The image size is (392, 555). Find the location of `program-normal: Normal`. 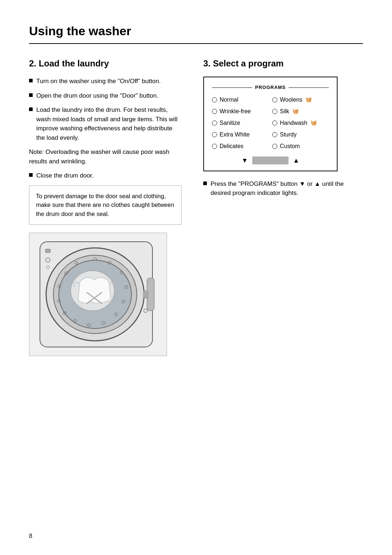

program-normal: Normal is located at coordinates (240, 100).